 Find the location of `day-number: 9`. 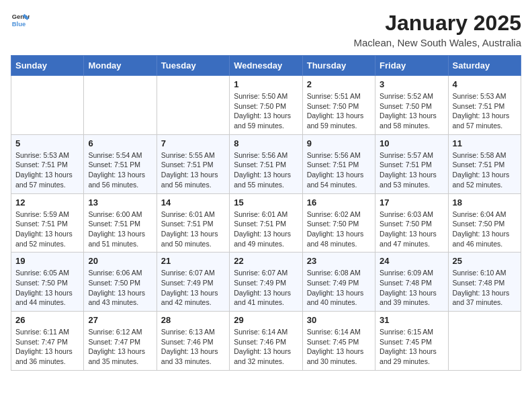

day-number: 9 is located at coordinates (339, 144).